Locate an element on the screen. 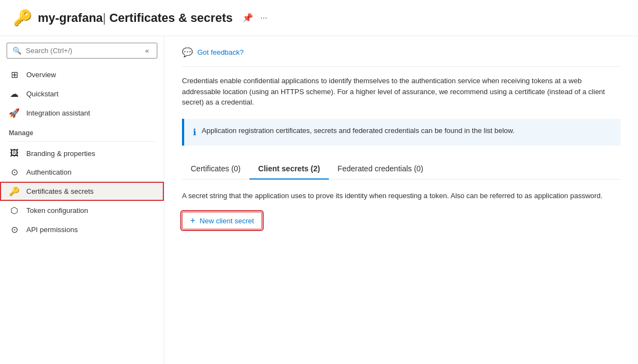  info-banner: ℹ Application registration certificates,… is located at coordinates (401, 132).